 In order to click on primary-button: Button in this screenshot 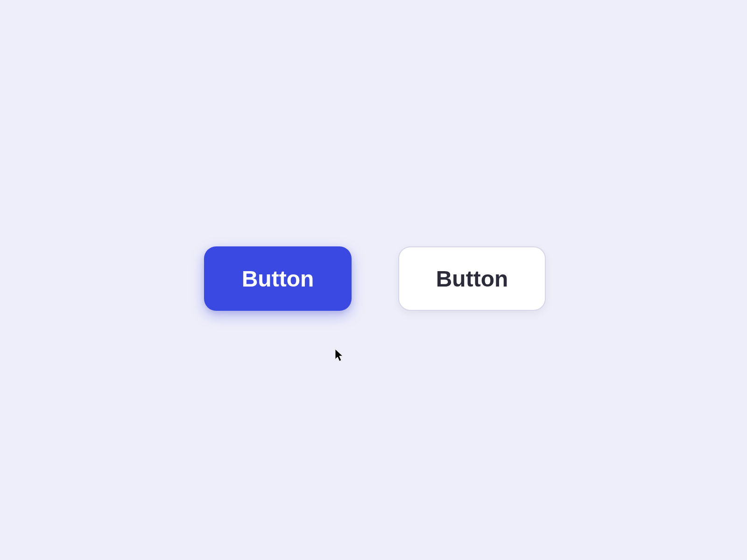, I will do `click(278, 279)`.